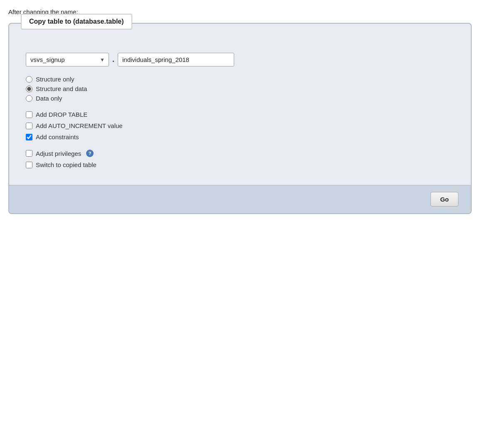 This screenshot has height=448, width=480. What do you see at coordinates (240, 137) in the screenshot?
I see `checkbox-item-add-constraints: Add constraints` at bounding box center [240, 137].